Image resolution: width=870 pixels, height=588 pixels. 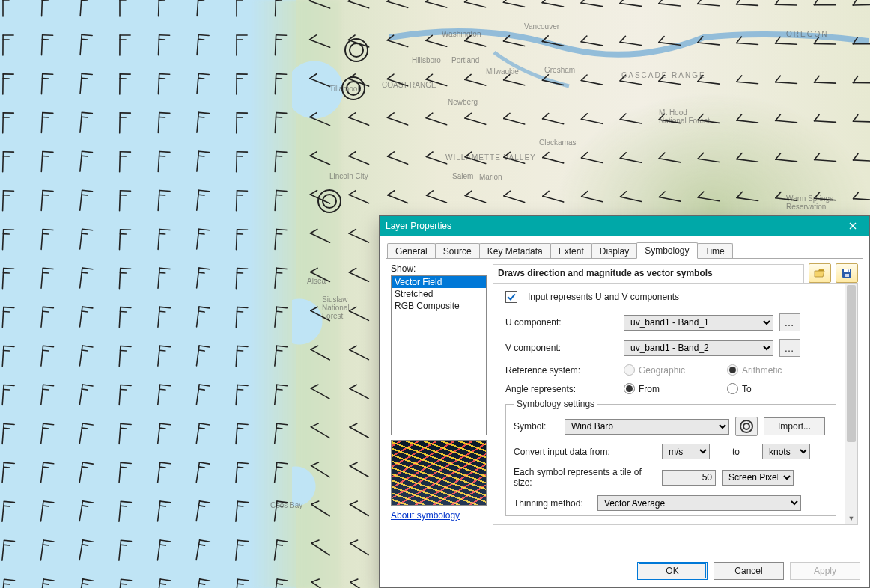 What do you see at coordinates (412, 251) in the screenshot?
I see `tab-general: General` at bounding box center [412, 251].